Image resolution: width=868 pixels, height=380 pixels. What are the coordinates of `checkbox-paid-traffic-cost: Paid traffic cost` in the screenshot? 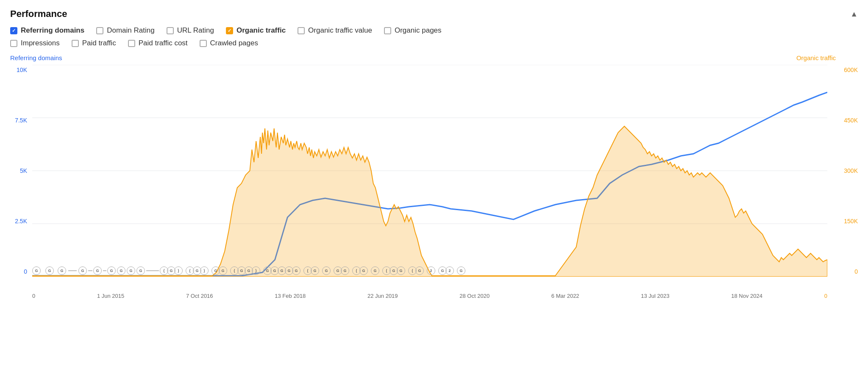 It's located at (158, 43).